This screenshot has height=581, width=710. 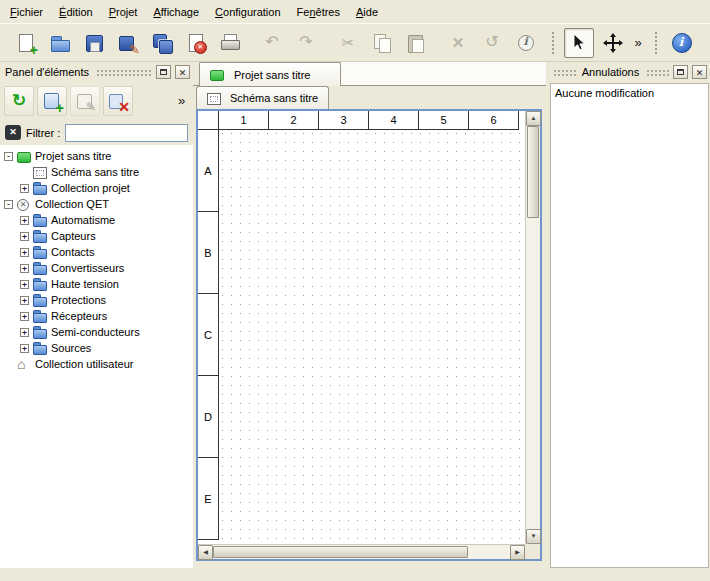 I want to click on info-icon, so click(x=526, y=43).